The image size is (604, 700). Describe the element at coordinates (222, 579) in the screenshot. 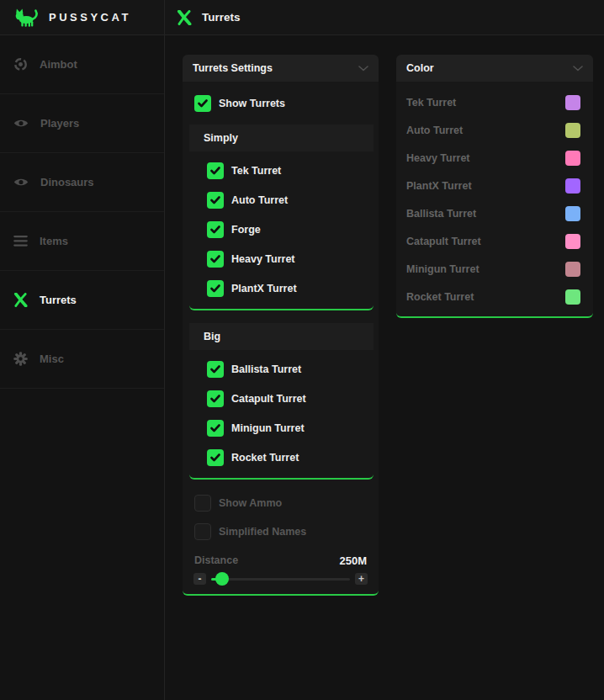

I see `slider-thumb` at that location.